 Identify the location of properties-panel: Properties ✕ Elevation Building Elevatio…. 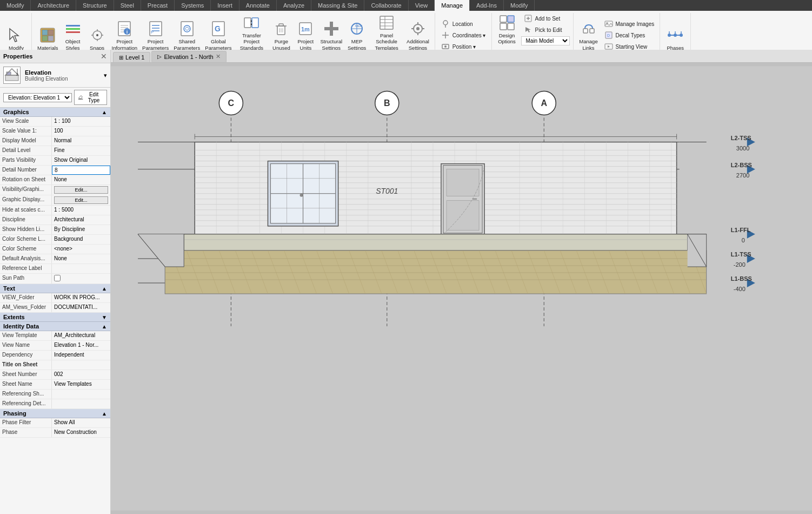
(55, 282).